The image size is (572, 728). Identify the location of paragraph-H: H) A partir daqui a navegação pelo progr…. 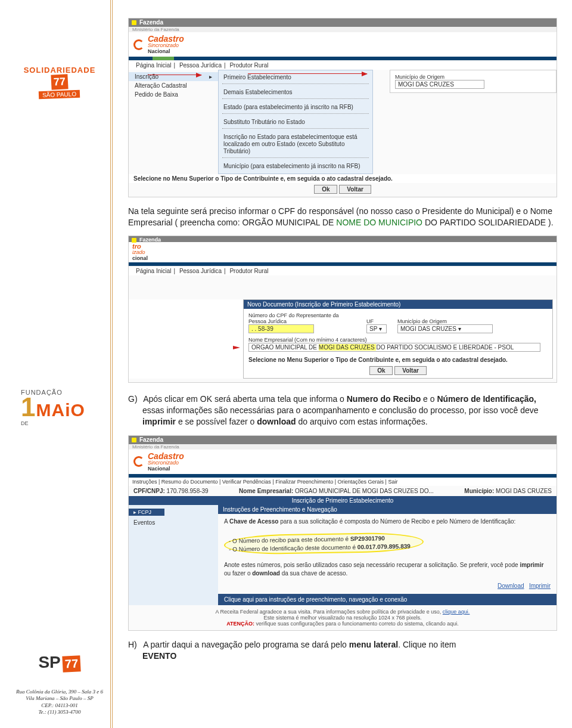
(343, 651).